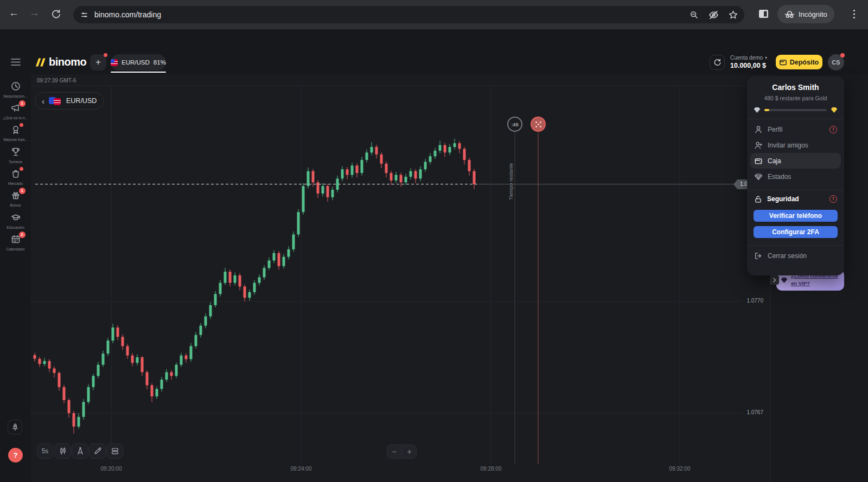 The height and width of the screenshot is (482, 868). Describe the element at coordinates (804, 62) in the screenshot. I see `deposit-label: Depósito` at that location.